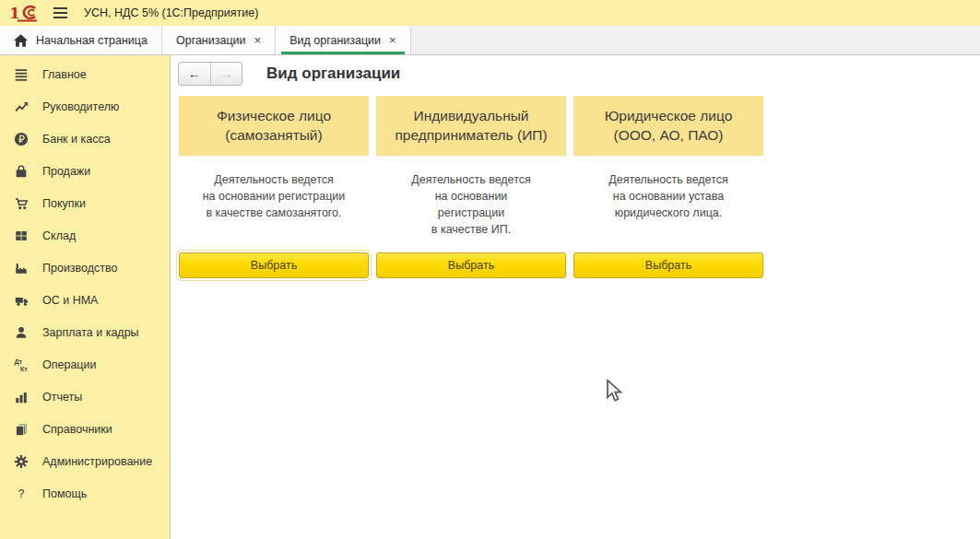  Describe the element at coordinates (471, 187) in the screenshot. I see `card-entrepreneur-ip: Индивидуальный предприниматель (ИП) Деят…` at that location.